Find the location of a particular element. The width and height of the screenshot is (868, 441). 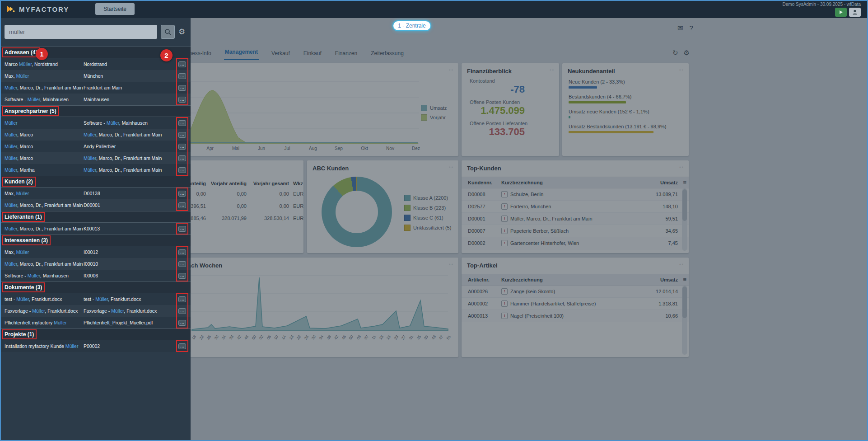

search-result-row: Faxvorlage - Müller, Frankfurt.docxFaxvo… is located at coordinates (95, 311).